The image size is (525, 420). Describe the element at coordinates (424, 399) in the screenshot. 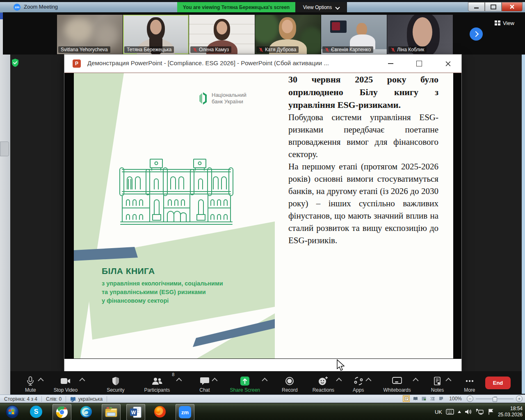

I see `web-layout-view-button` at that location.